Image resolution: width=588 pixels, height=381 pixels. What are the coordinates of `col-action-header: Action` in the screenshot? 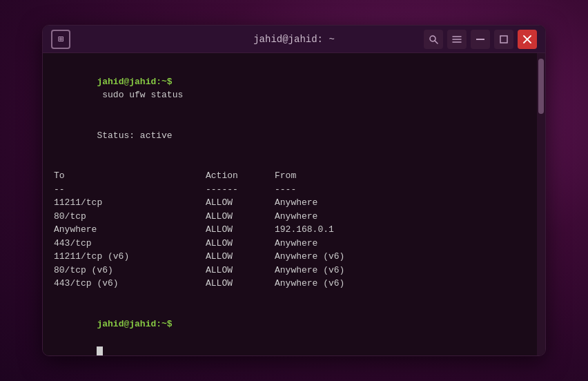 It's located at (240, 176).